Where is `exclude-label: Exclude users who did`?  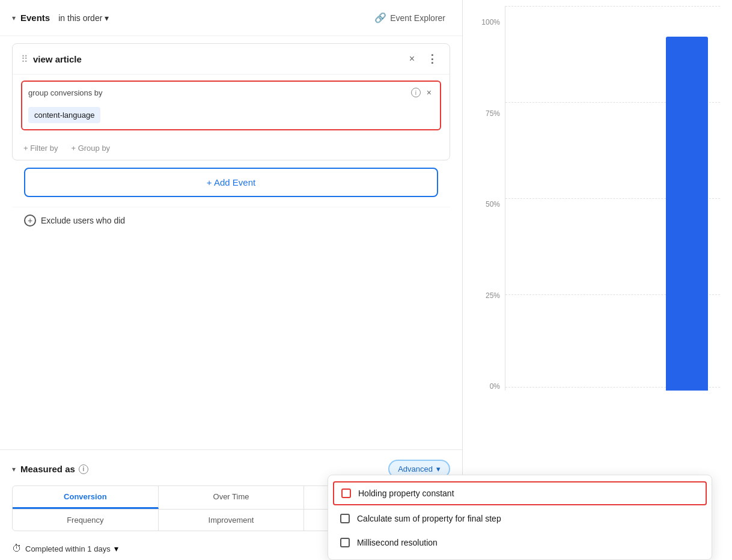 exclude-label: Exclude users who did is located at coordinates (83, 221).